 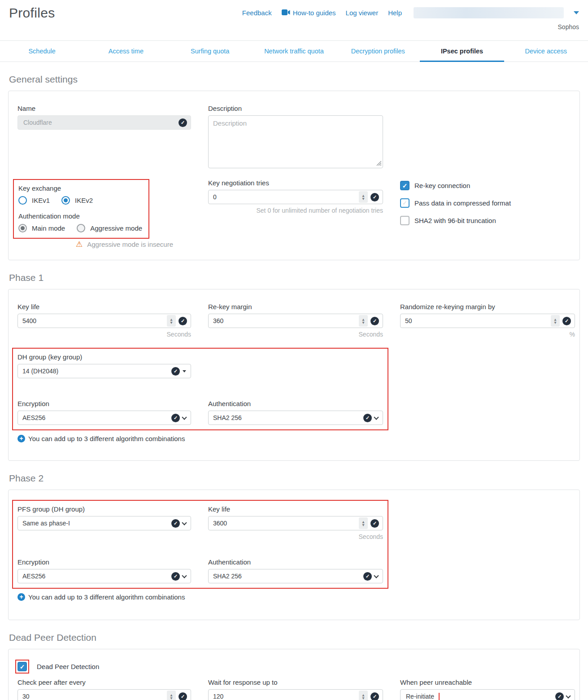 I want to click on tab-decryption-profiles: Decryption profiles, so click(x=378, y=51).